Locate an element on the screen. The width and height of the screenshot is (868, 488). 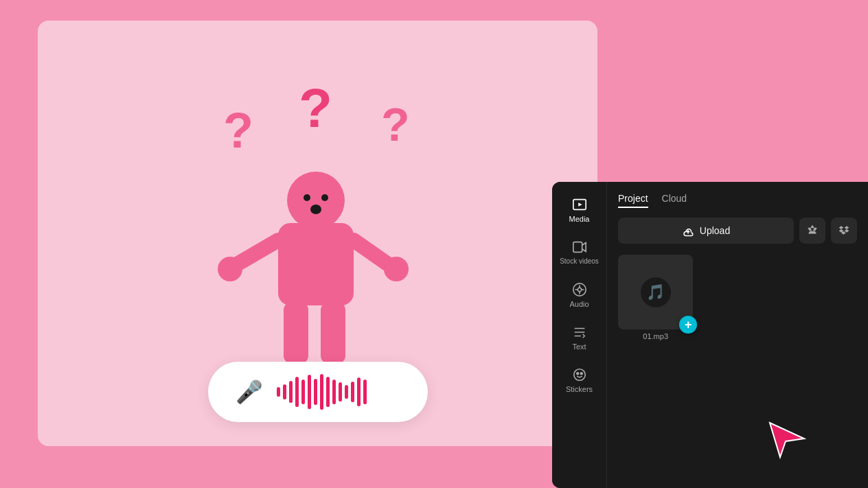
media-item: 🎵 + is located at coordinates (655, 292).